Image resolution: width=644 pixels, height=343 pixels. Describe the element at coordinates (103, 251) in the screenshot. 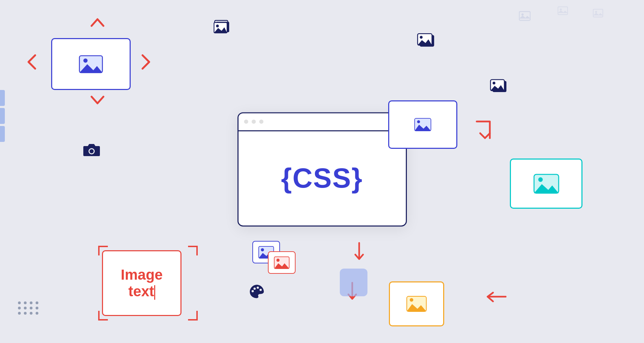

I see `bracket-top-left` at that location.